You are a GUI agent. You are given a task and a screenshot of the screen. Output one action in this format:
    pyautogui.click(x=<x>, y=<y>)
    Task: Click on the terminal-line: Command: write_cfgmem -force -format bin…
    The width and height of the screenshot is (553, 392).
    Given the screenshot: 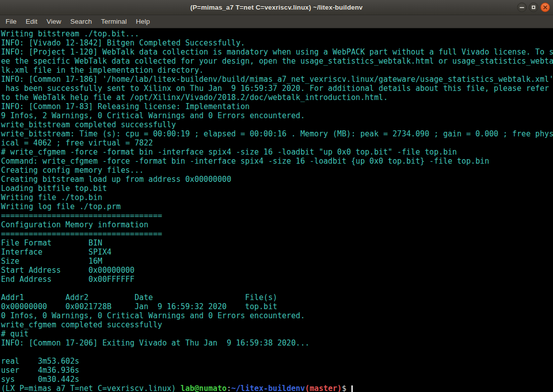 What is the action you would take?
    pyautogui.click(x=277, y=161)
    